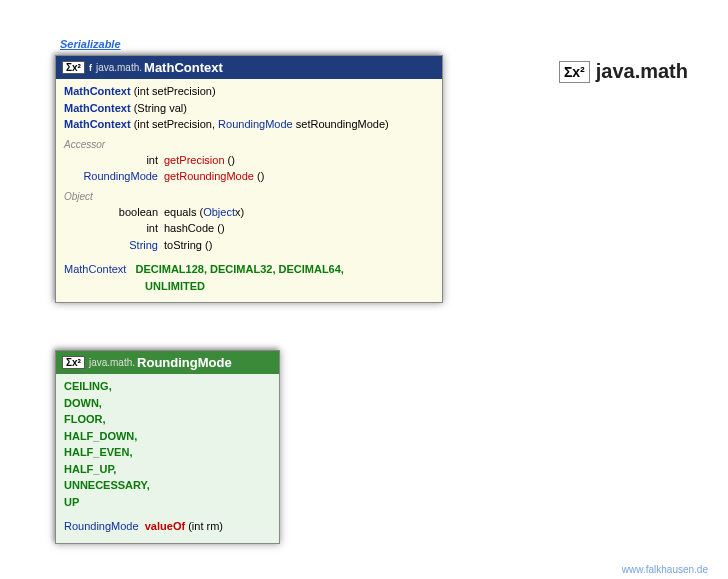 The image size is (728, 579). What do you see at coordinates (249, 108) in the screenshot?
I see `constructor-row: MathContext ( String val )` at bounding box center [249, 108].